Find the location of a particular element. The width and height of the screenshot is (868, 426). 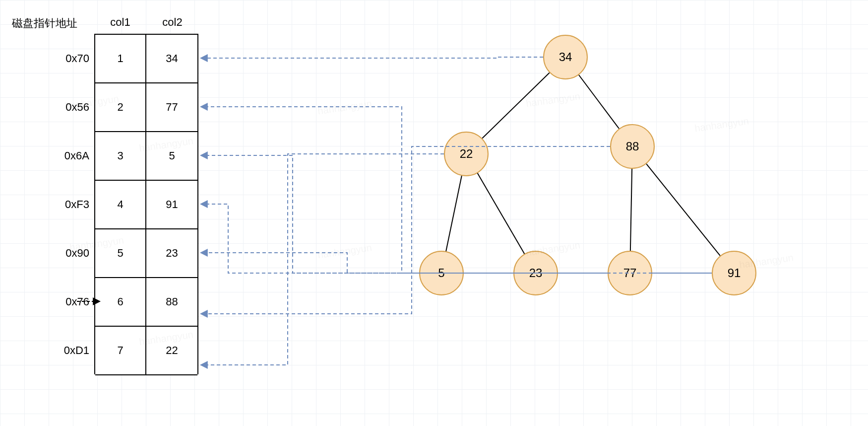

table-row: 491 is located at coordinates (146, 205).